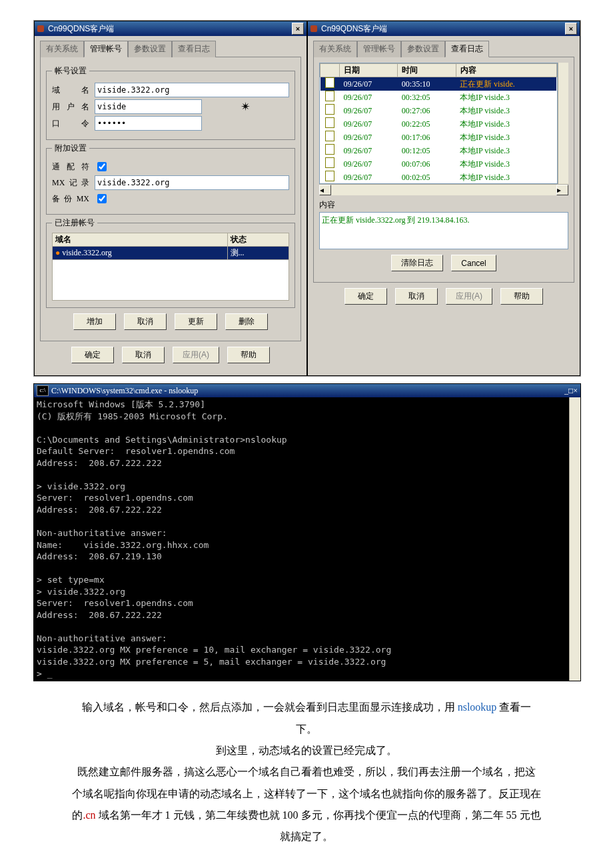 Image resolution: width=613 pixels, height=868 pixels. What do you see at coordinates (426, 71) in the screenshot?
I see `th-time: 时间` at bounding box center [426, 71].